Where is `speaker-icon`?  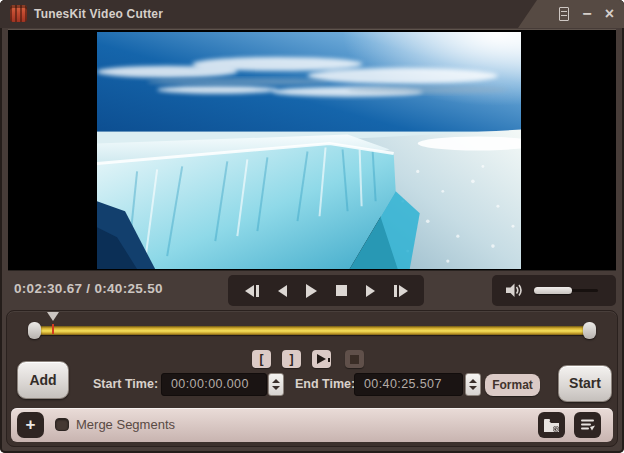 speaker-icon is located at coordinates (515, 290).